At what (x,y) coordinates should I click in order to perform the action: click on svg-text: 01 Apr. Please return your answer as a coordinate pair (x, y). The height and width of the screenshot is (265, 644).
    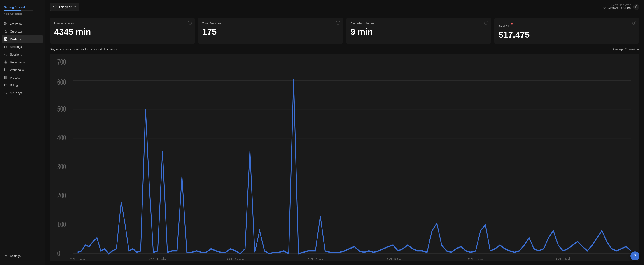
    Looking at the image, I should click on (316, 258).